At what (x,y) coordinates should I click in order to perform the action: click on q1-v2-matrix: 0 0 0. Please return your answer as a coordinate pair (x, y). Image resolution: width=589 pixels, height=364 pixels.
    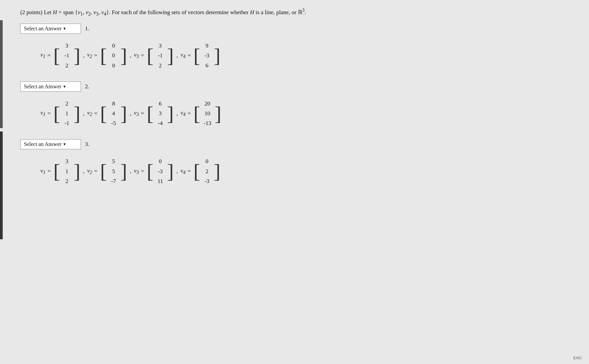
    Looking at the image, I should click on (114, 56).